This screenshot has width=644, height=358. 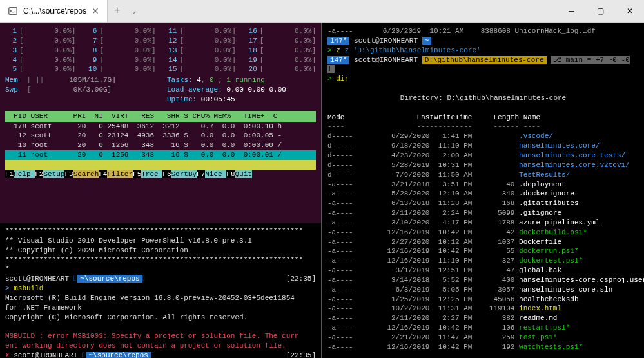 I want to click on dir-row: -a---- 12/16/2019 10:42 PM 42 dockerbuil…, so click(x=483, y=232).